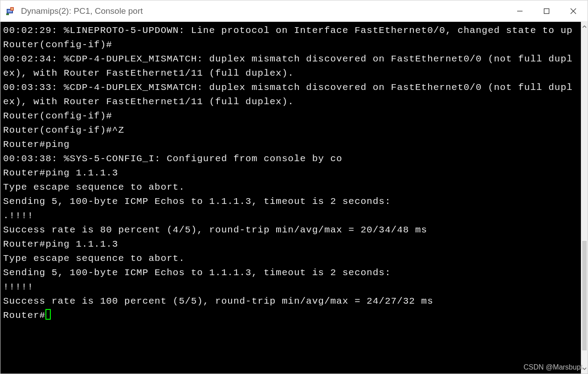 The height and width of the screenshot is (374, 588). What do you see at coordinates (290, 31) in the screenshot?
I see `terminal-line: 00:02:29: %LINEPROTO-5-UPDOWN: Line prot…` at bounding box center [290, 31].